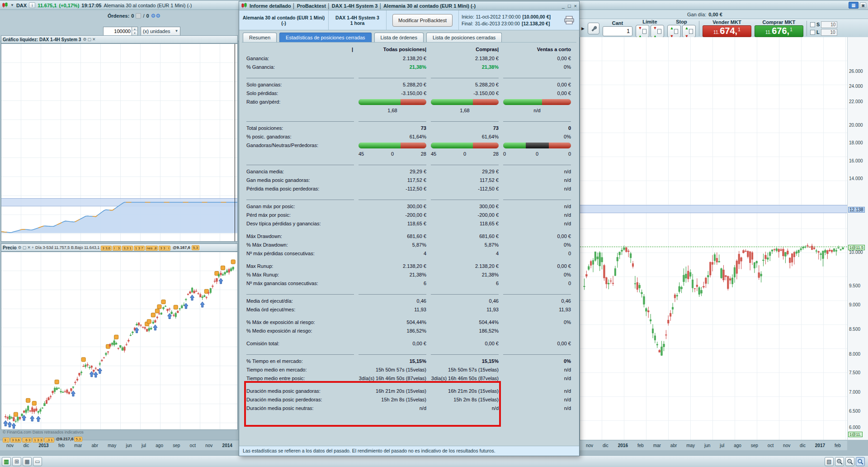 The height and width of the screenshot is (467, 868). What do you see at coordinates (300, 266) in the screenshot?
I see `stat-label: Max Runup:` at bounding box center [300, 266].